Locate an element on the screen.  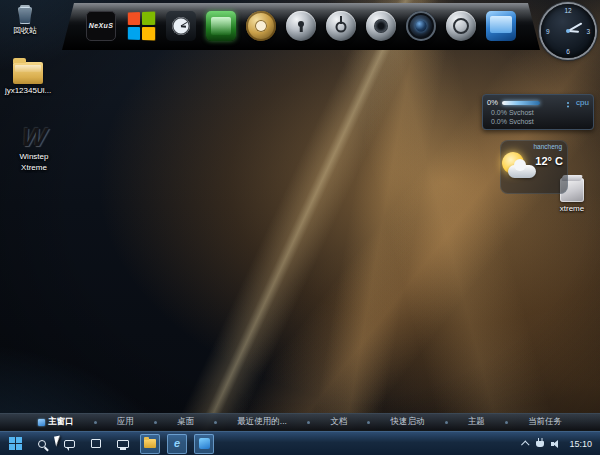
winstep-label-line1: Winstep is located at coordinates (34, 156).